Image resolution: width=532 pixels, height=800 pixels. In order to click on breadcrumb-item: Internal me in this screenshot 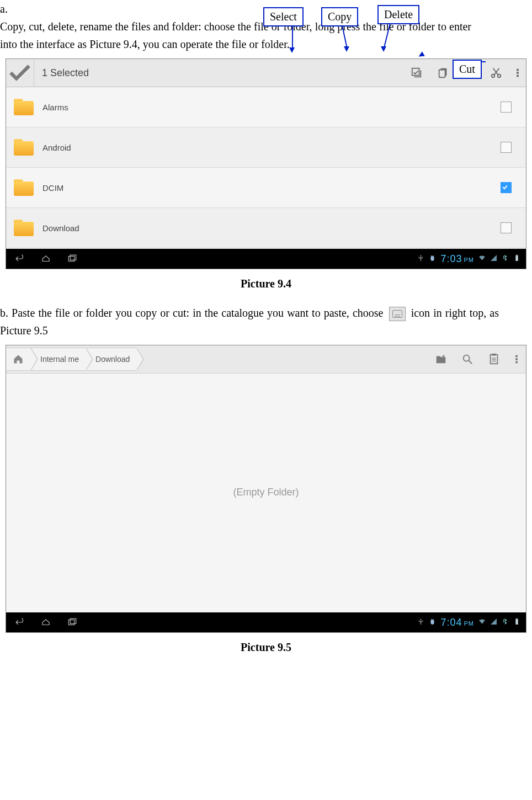, I will do `click(58, 359)`.